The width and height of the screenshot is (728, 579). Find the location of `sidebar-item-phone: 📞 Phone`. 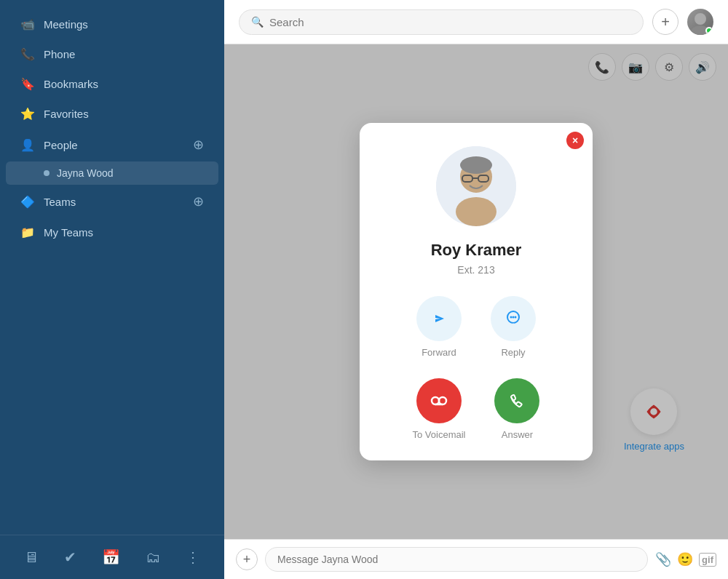

sidebar-item-phone: 📞 Phone is located at coordinates (112, 54).